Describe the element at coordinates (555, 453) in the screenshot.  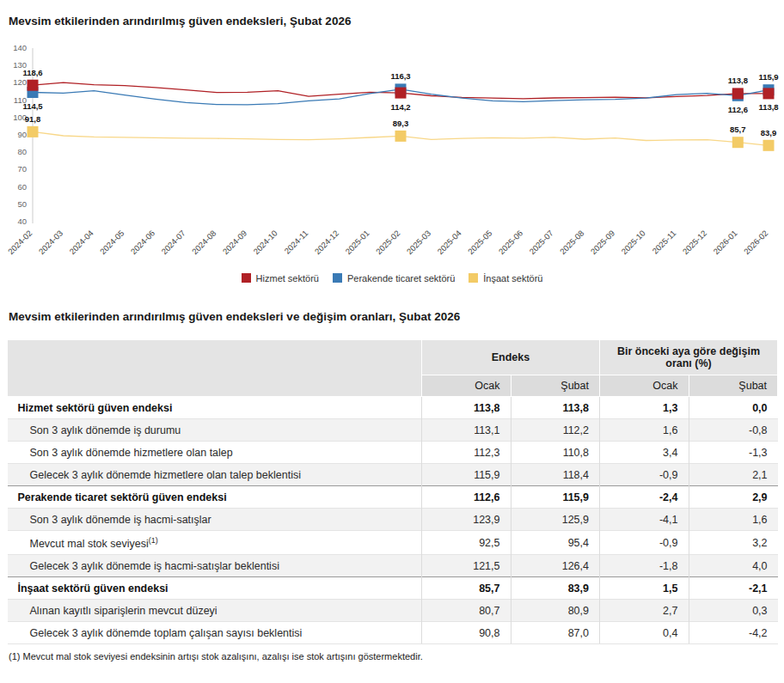
I see `value-cell: 110,8` at that location.